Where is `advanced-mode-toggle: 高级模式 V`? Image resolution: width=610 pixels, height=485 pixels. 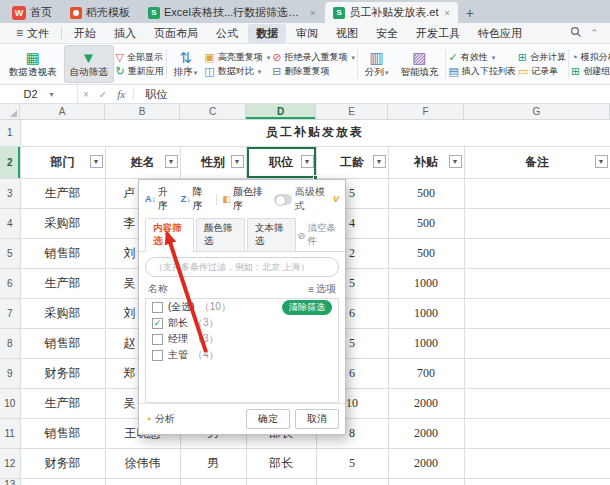 advanced-mode-toggle: 高级模式 V is located at coordinates (306, 199).